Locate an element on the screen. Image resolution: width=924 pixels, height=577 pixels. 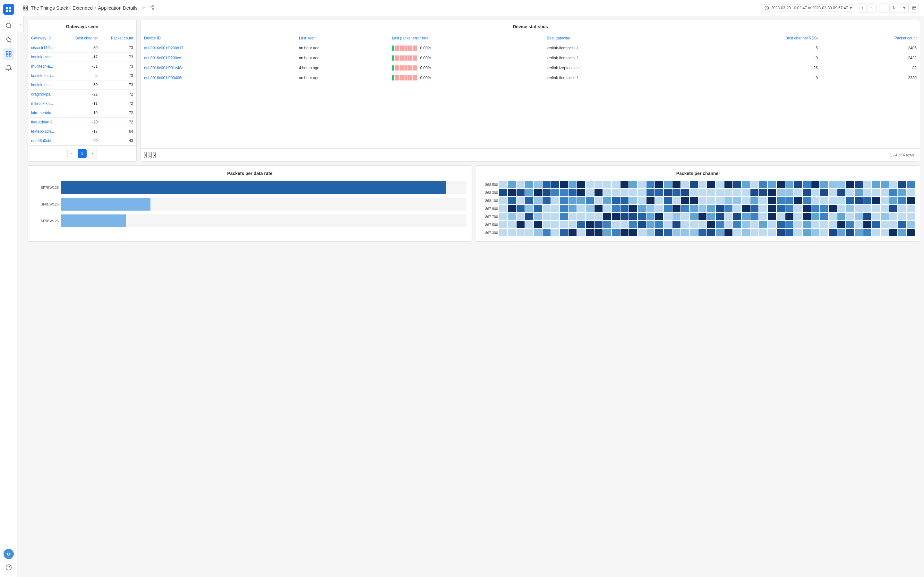
gateway-link: ttkg-adrian-1 is located at coordinates (42, 122).